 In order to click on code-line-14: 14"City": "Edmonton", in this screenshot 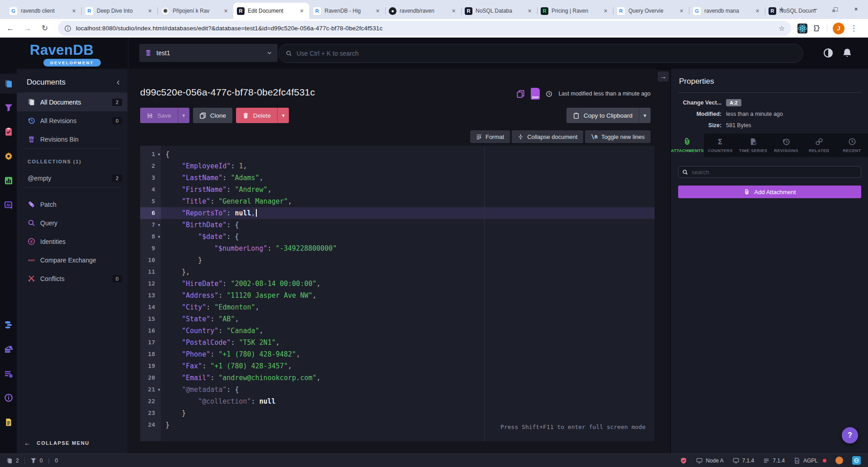, I will do `click(397, 307)`.